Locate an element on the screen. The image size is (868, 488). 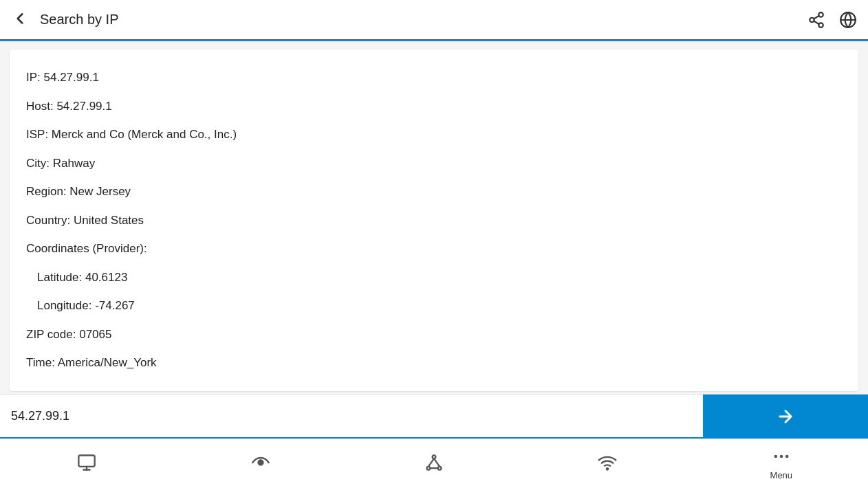
app-header: Search by IP is located at coordinates (434, 21).